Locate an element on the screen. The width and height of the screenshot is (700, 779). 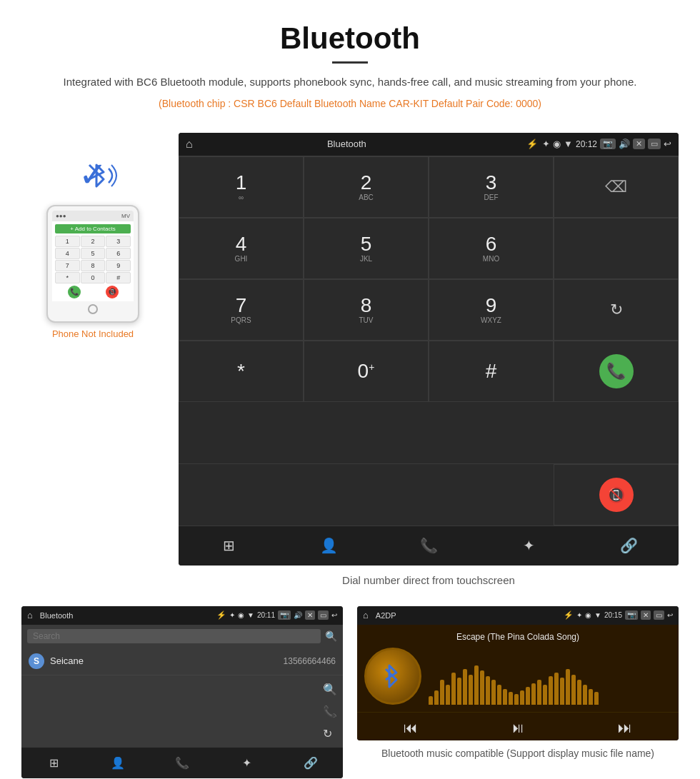
phone-key-star: * is located at coordinates (67, 278).